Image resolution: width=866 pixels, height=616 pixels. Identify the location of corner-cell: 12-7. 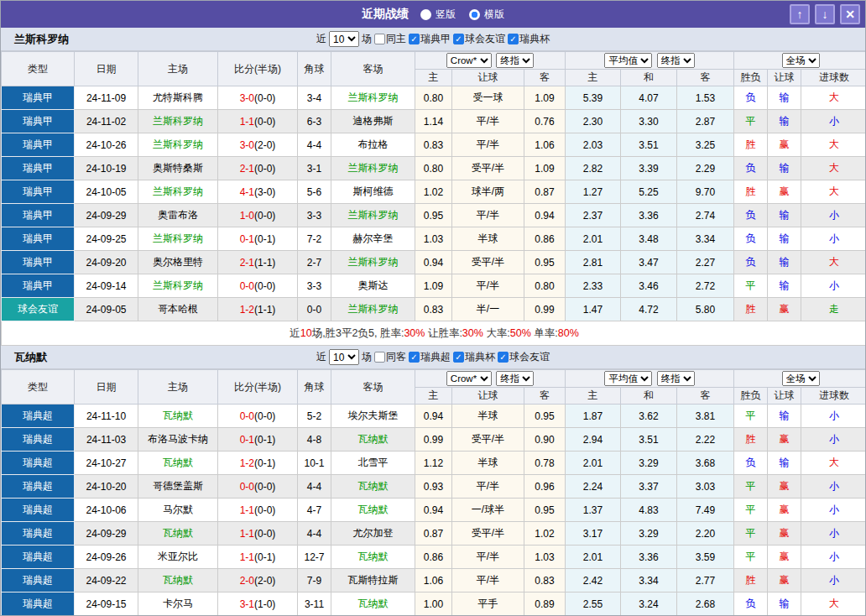
(315, 557).